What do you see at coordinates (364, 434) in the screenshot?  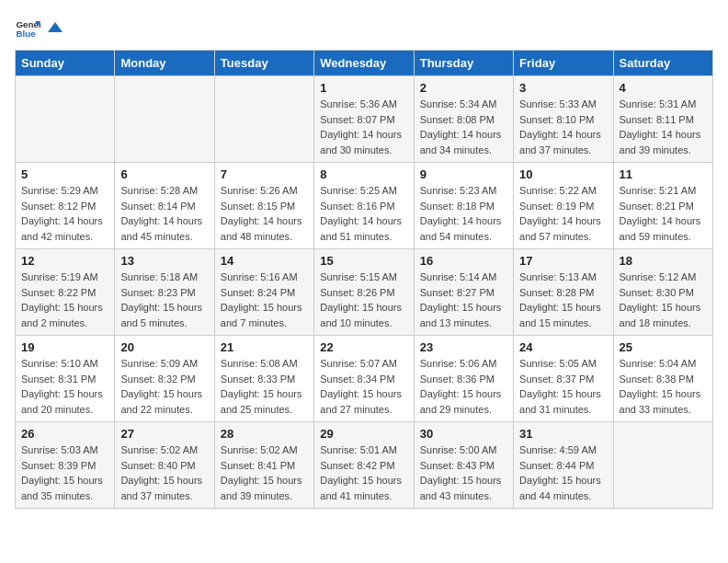 I see `day-number: 29` at bounding box center [364, 434].